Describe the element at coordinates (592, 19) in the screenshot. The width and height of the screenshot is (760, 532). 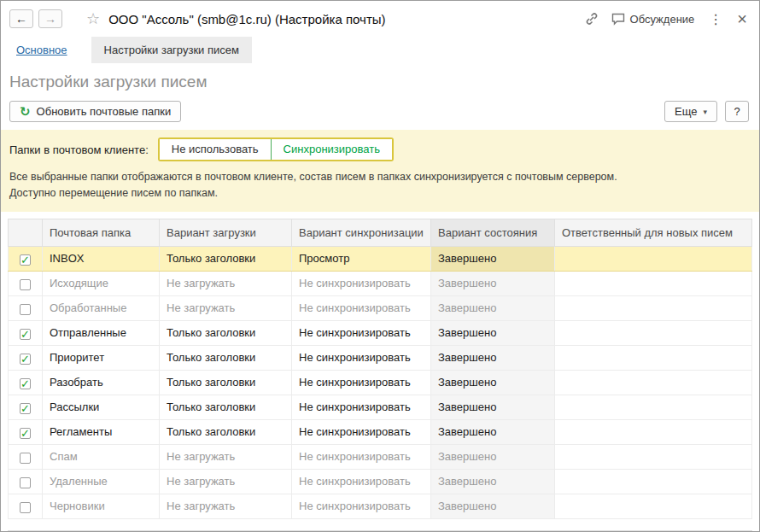
I see `link-icon` at that location.